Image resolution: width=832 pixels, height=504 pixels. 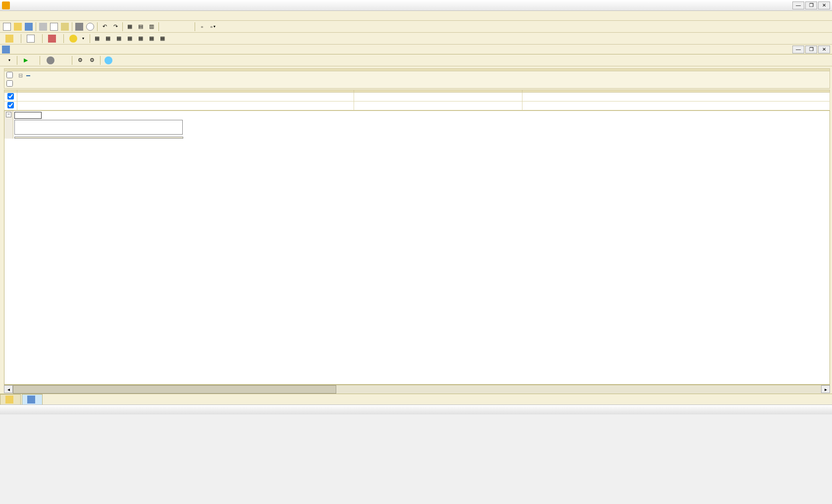 I want to click on advice-dropdown, so click(x=77, y=39).